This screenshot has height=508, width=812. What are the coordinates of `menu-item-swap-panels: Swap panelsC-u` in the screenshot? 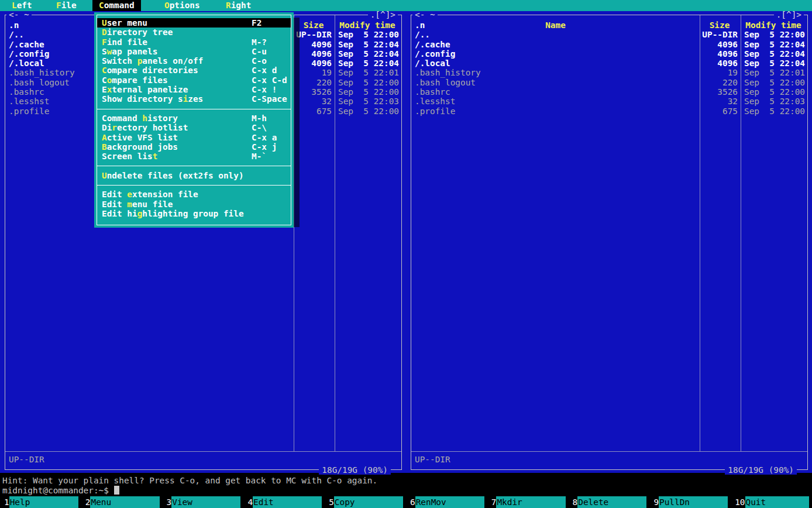 It's located at (194, 52).